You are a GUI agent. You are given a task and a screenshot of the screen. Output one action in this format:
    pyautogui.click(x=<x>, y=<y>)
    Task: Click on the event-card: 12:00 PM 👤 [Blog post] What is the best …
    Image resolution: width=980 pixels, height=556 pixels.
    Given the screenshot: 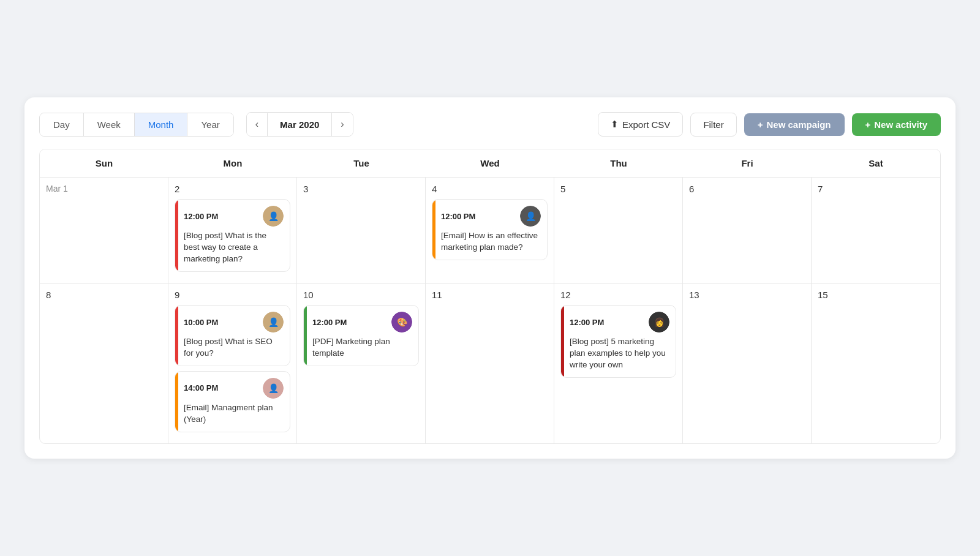 What is the action you would take?
    pyautogui.click(x=233, y=235)
    